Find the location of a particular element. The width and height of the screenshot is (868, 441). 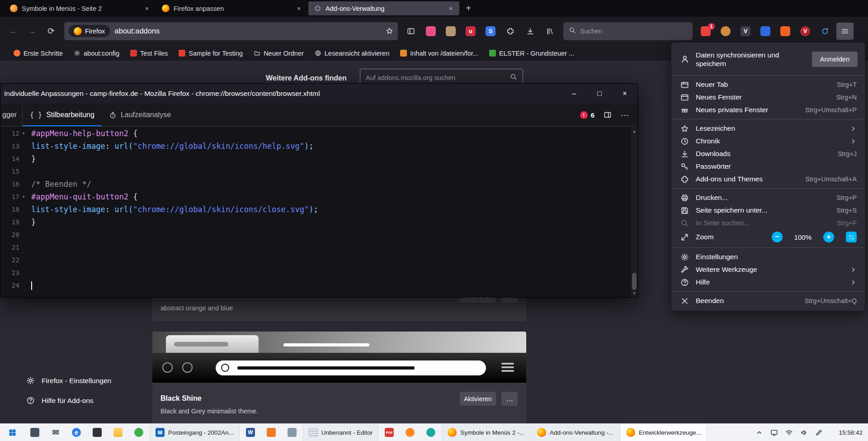

code-line: 19} is located at coordinates (316, 222).